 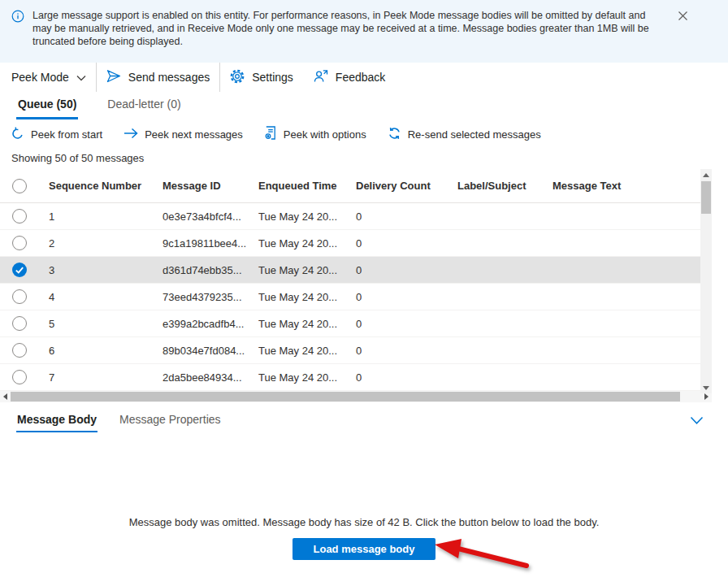 I want to click on cell-sequence-number: 7, so click(x=96, y=377).